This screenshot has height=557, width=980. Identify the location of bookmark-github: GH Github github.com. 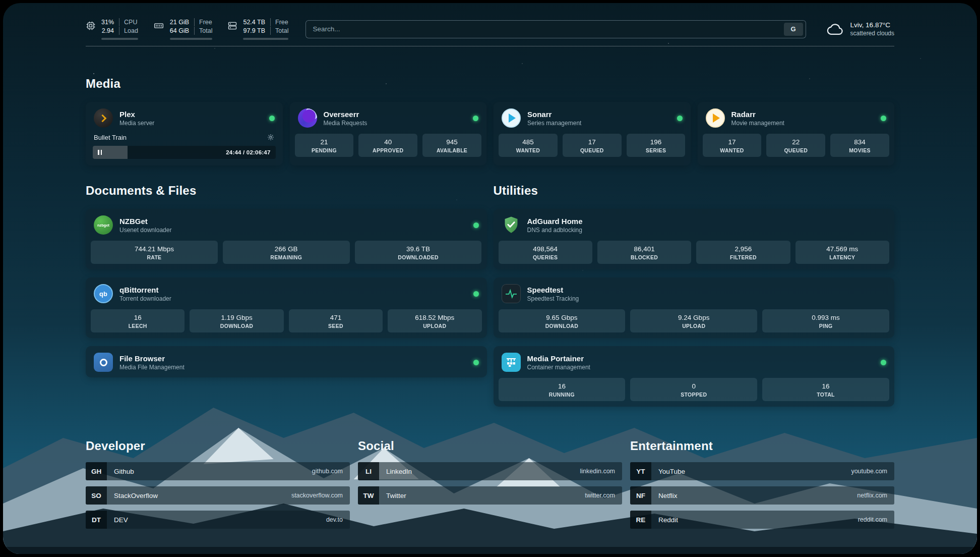
(218, 471).